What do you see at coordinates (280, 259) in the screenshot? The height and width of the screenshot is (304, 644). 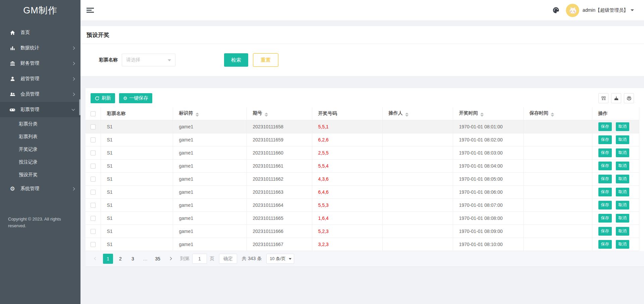 I see `page-size-select: 10 条/页` at bounding box center [280, 259].